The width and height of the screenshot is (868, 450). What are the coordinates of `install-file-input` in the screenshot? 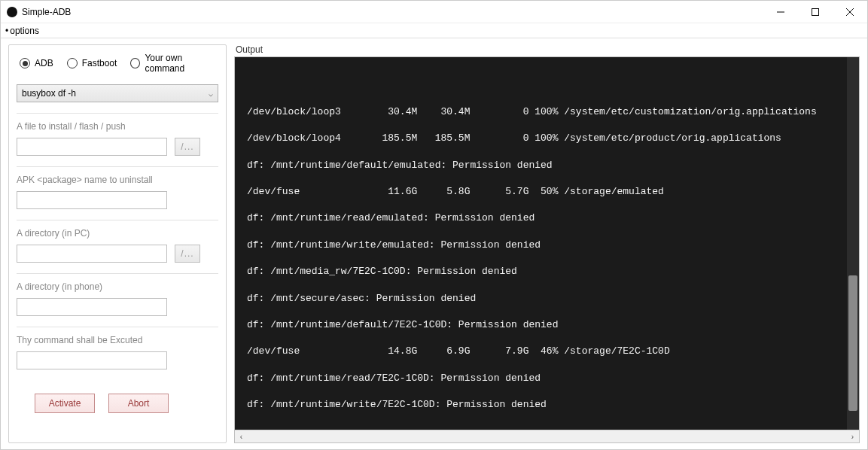 It's located at (92, 147).